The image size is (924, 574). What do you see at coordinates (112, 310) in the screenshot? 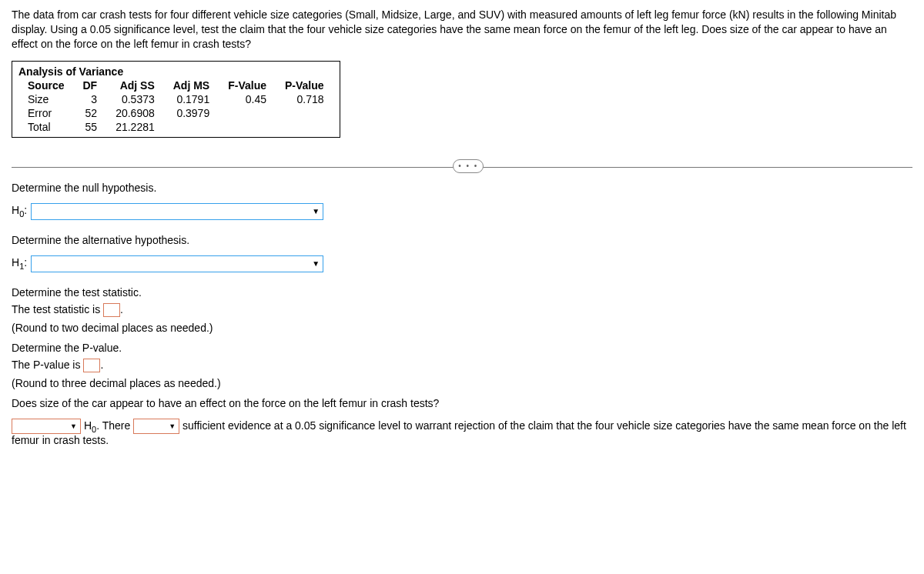
I see `test-stat-input` at bounding box center [112, 310].